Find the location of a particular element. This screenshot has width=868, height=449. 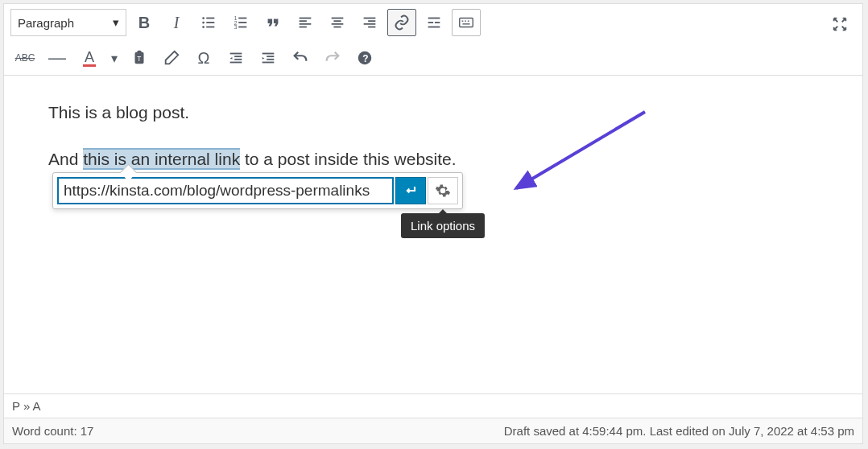

align-center-icon is located at coordinates (337, 23).